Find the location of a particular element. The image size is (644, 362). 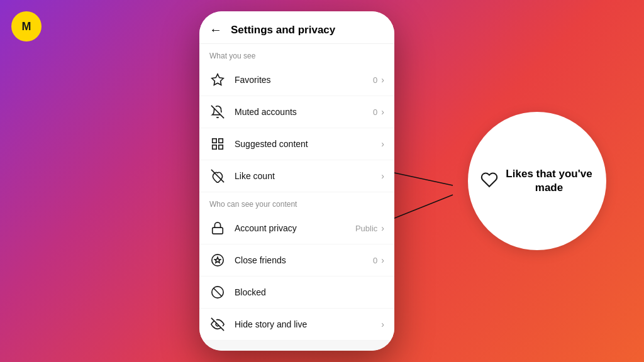

back-button: ← is located at coordinates (216, 30).